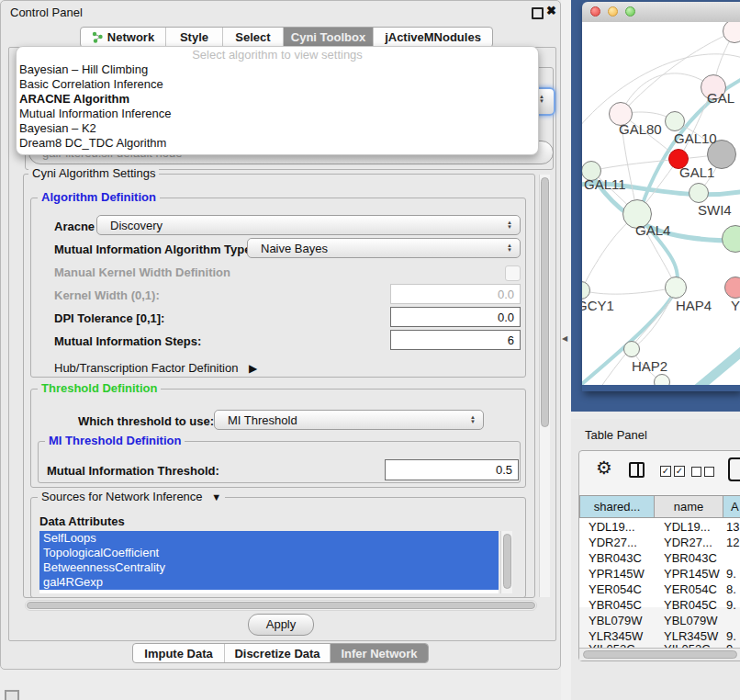  I want to click on tab-network-label: Network, so click(130, 37).